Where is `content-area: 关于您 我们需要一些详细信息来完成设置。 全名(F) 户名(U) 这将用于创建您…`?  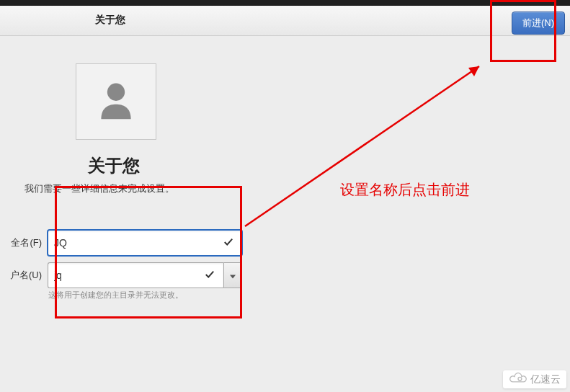
content-area: 关于您 我们需要一些详细信息来完成设置。 全名(F) 户名(U) 这将用于创建您… is located at coordinates (285, 50).